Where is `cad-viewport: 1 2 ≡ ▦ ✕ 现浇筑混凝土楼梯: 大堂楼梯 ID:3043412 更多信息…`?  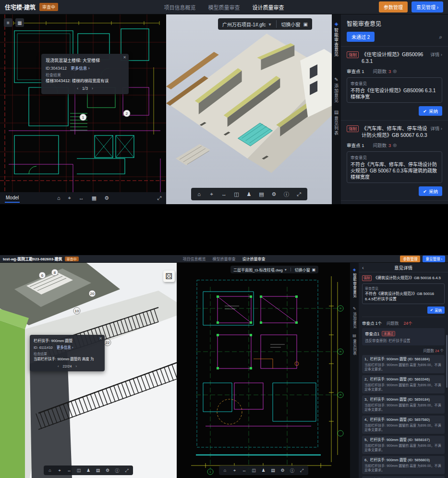
cad-viewport: 1 2 ≡ ▦ ✕ 现浇筑混凝土楼梯: 大堂楼梯 ID:3043412 更多信息… is located at coordinates (83, 110).